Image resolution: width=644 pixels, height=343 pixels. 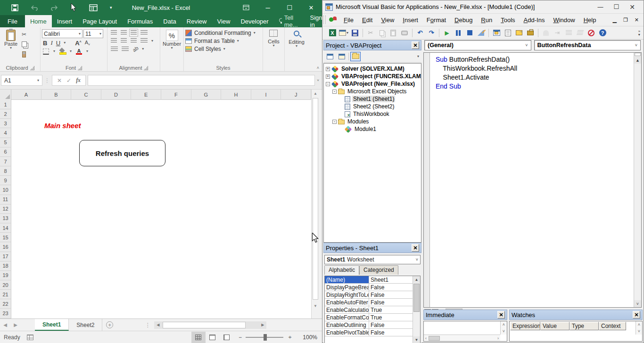 I want to click on bold-button: B, so click(x=45, y=43).